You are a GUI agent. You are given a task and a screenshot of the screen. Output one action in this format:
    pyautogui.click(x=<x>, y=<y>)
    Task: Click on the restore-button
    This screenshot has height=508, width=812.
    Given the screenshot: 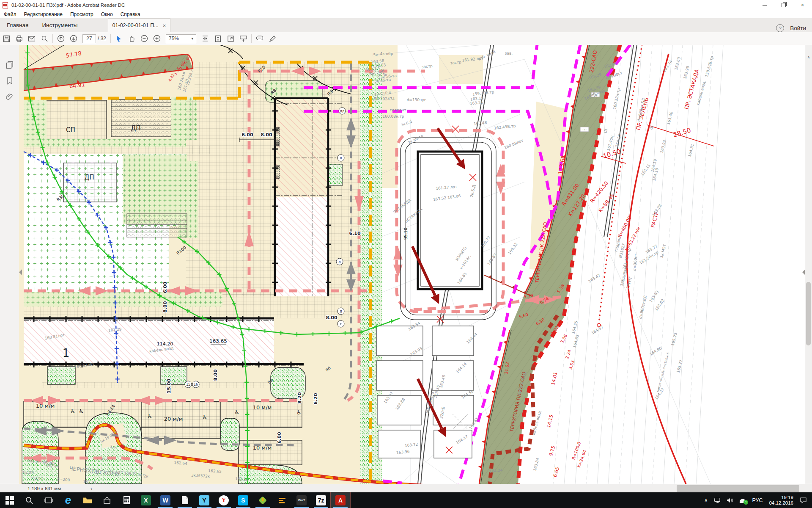 What is the action you would take?
    pyautogui.click(x=783, y=5)
    